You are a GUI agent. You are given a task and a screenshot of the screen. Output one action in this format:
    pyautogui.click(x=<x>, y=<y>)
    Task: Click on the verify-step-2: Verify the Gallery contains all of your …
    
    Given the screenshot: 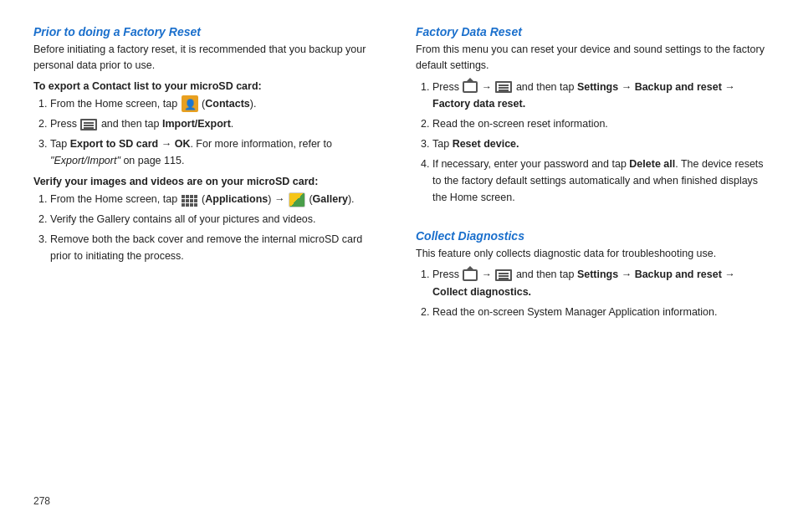 What is the action you would take?
    pyautogui.click(x=216, y=219)
    